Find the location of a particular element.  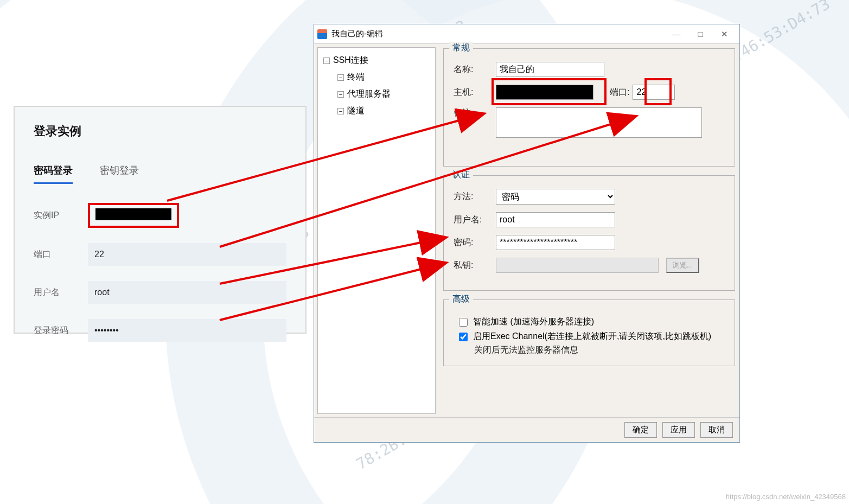

redbox-instance-ip is located at coordinates (133, 215).